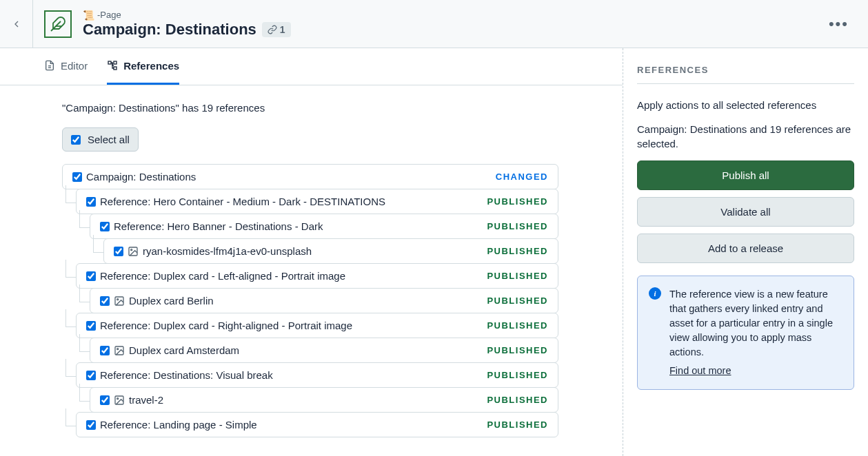 This screenshot has height=456, width=868. I want to click on row-label: Campaign: Destinations, so click(291, 176).